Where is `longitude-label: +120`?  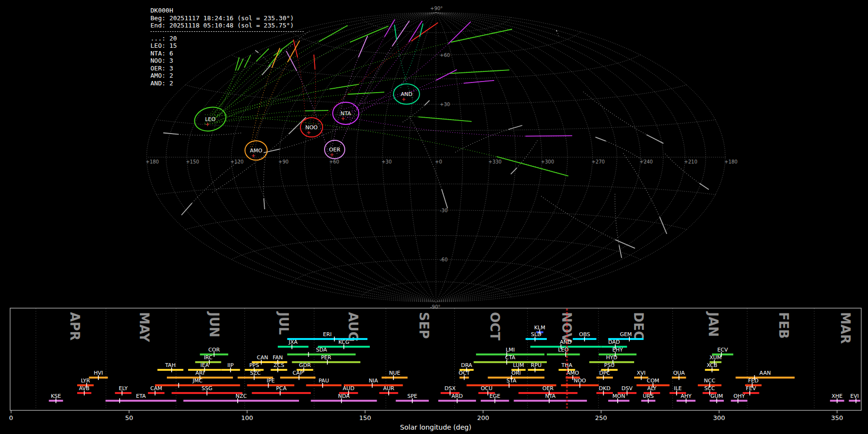 longitude-label: +120 is located at coordinates (237, 162).